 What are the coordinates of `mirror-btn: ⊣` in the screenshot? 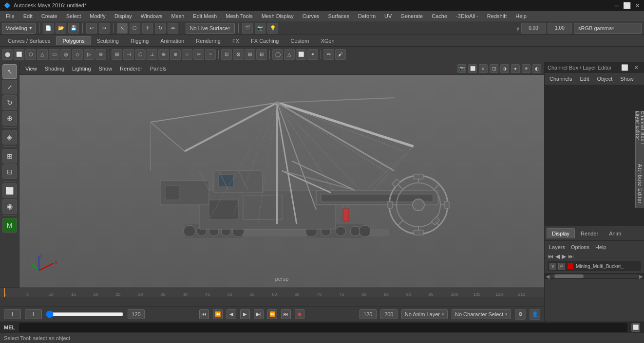 It's located at (129, 54).